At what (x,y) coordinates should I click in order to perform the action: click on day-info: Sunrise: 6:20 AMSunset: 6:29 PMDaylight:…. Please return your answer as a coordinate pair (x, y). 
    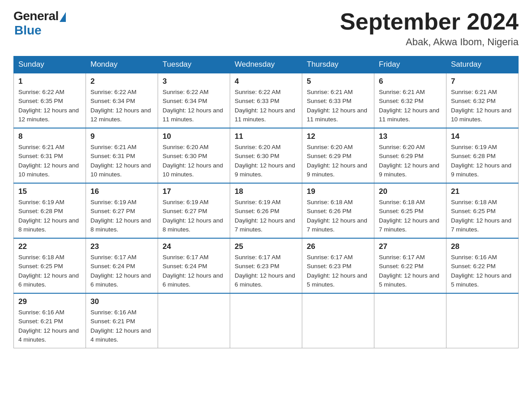
    Looking at the image, I should click on (410, 161).